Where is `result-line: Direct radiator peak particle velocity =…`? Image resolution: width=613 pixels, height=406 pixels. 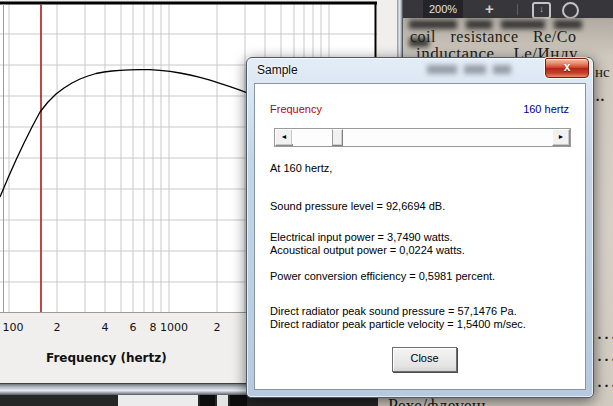
result-line: Direct radiator peak particle velocity =… is located at coordinates (398, 324).